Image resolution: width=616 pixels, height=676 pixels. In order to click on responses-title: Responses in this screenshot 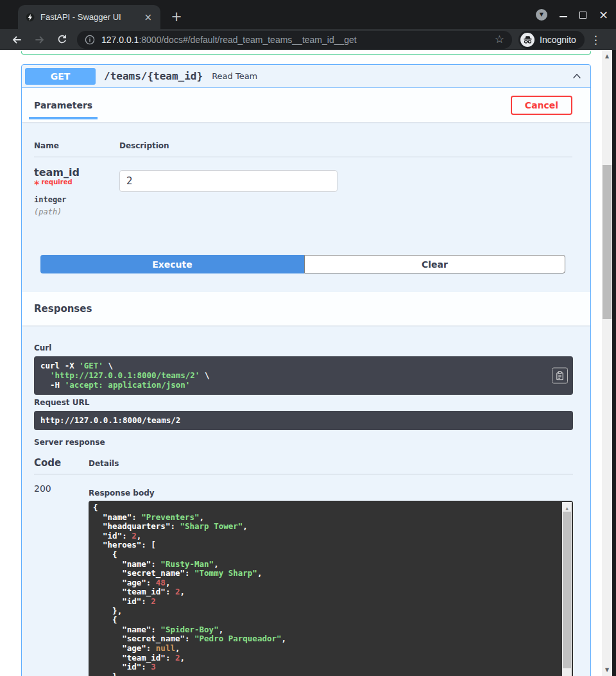, I will do `click(63, 309)`.